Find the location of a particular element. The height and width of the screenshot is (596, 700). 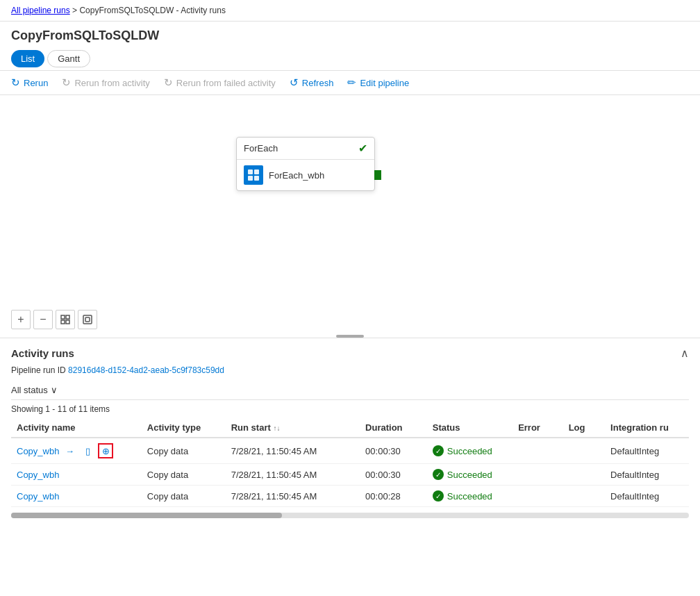

refresh-button: ↺ Refresh is located at coordinates (312, 83).